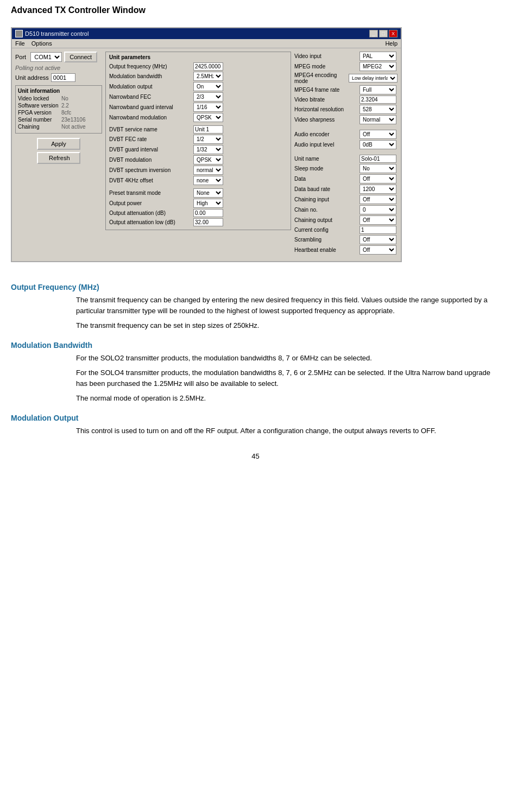  I want to click on right-label-scramble: Scrambling, so click(327, 240).